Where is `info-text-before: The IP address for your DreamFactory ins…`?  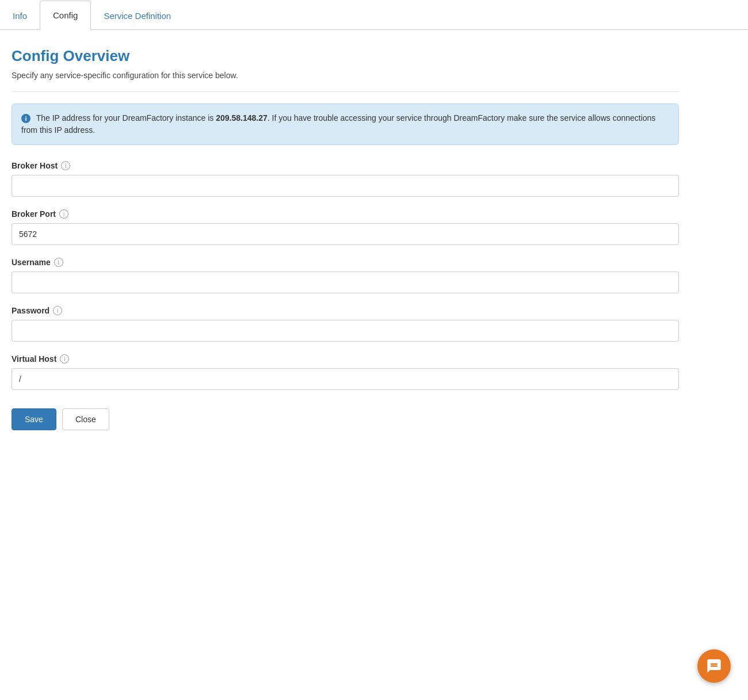
info-text-before: The IP address for your DreamFactory ins… is located at coordinates (127, 118).